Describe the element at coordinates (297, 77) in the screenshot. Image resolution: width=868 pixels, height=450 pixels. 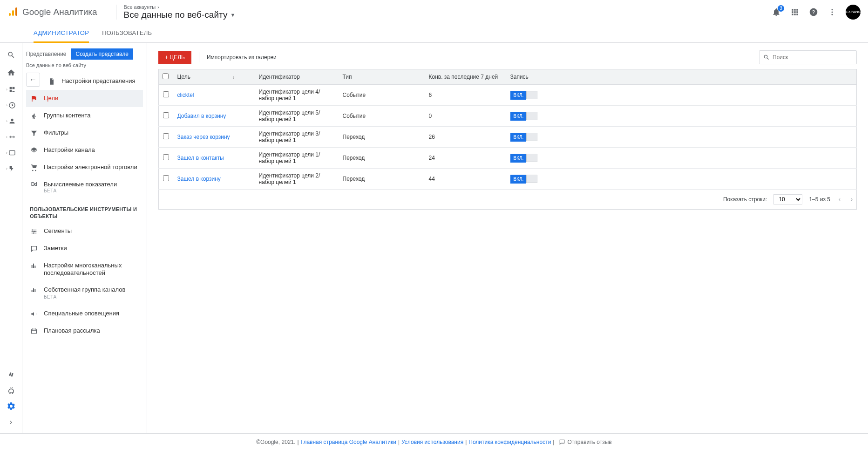
I see `th-ident: Идентификатор` at that location.